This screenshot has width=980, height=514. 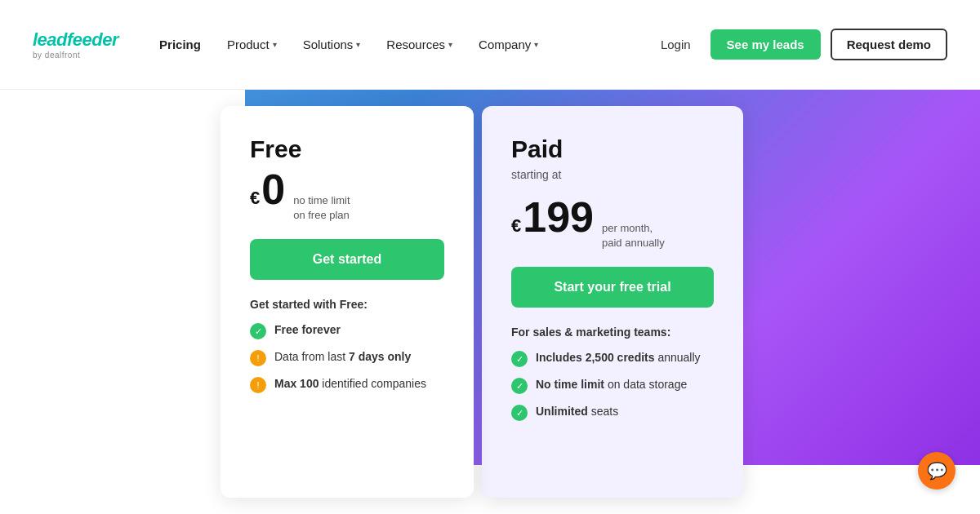 I want to click on paid-currency: €, so click(x=516, y=226).